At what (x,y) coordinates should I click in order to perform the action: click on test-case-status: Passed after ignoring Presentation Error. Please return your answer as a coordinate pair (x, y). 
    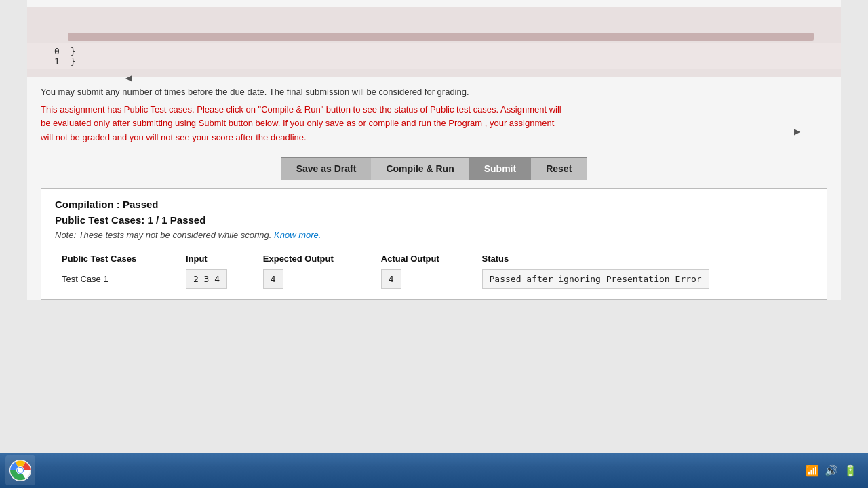
    Looking at the image, I should click on (644, 279).